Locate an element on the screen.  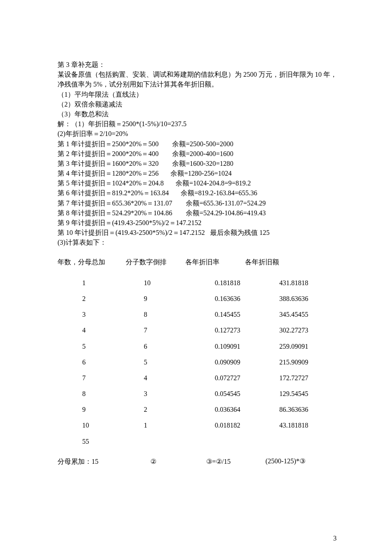
table-cell: 215.90909 is located at coordinates (309, 362).